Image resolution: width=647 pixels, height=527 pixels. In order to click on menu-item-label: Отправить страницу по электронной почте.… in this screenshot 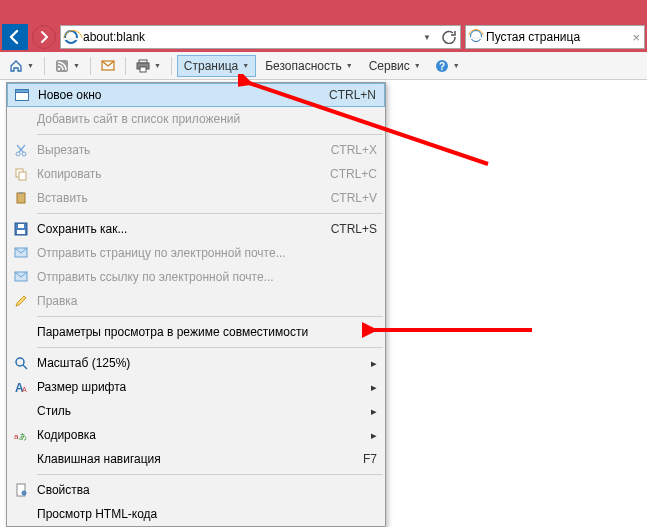, I will do `click(162, 253)`.